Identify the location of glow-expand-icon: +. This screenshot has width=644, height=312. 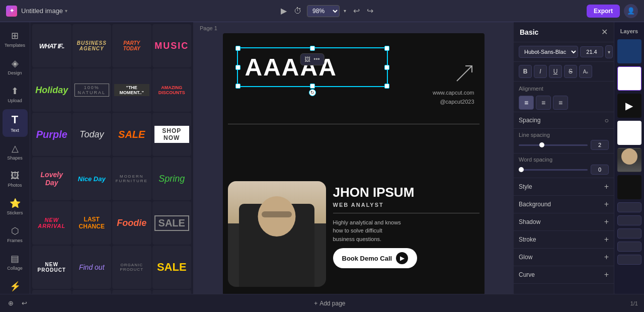
(607, 257).